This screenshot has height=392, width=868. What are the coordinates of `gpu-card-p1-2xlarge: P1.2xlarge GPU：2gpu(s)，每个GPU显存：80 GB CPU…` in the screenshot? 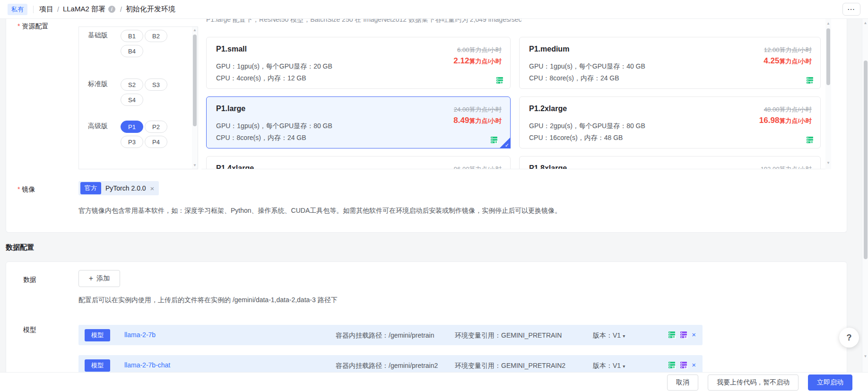 It's located at (670, 122).